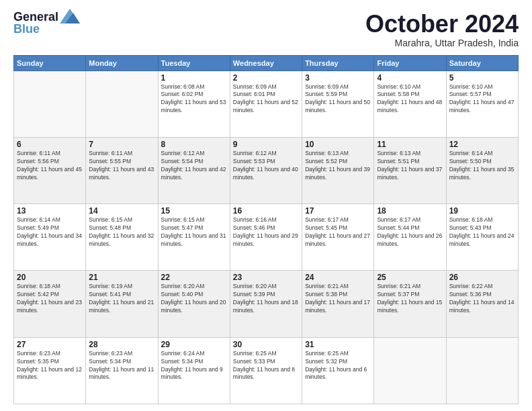 This screenshot has height=411, width=532. What do you see at coordinates (266, 30) in the screenshot?
I see `header: General Blue October 2024 Marahra, Uttar…` at bounding box center [266, 30].